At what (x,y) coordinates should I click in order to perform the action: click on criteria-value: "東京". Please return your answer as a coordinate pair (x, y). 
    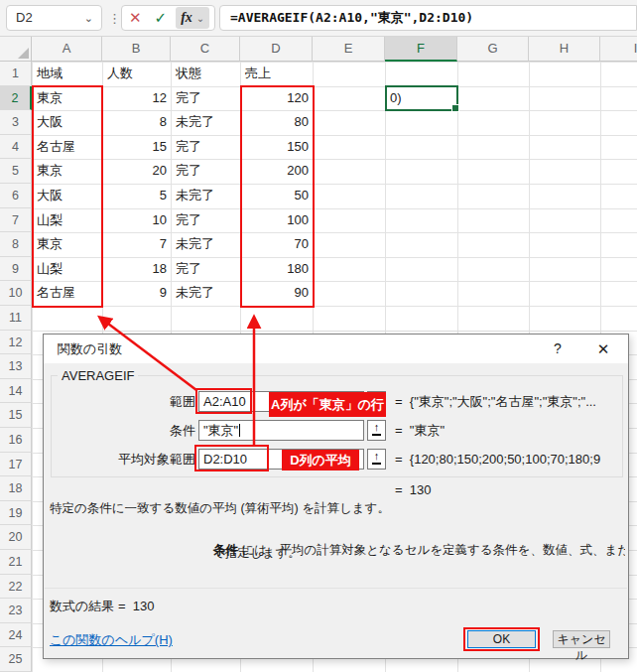
    Looking at the image, I should click on (220, 431).